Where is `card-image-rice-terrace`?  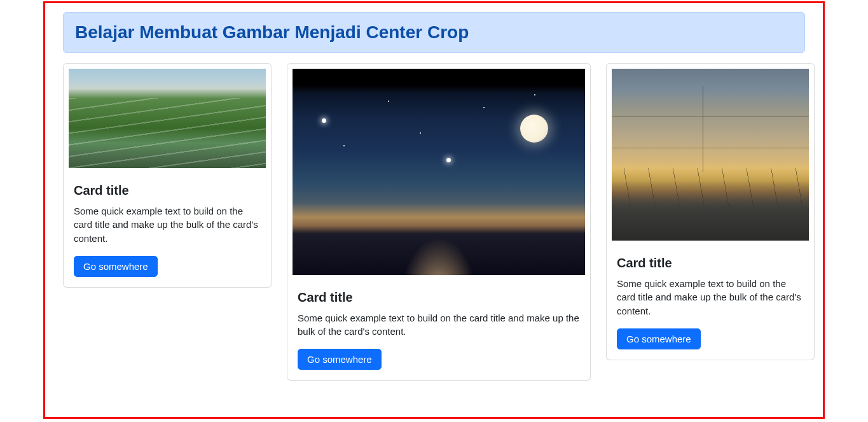
card-image-rice-terrace is located at coordinates (167, 118).